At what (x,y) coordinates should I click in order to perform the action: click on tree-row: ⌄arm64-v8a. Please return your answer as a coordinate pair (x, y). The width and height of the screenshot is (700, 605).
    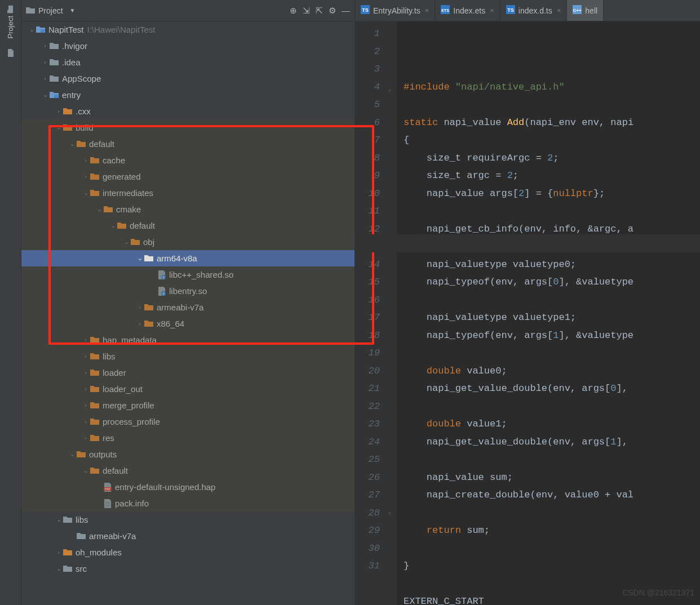
    Looking at the image, I should click on (188, 258).